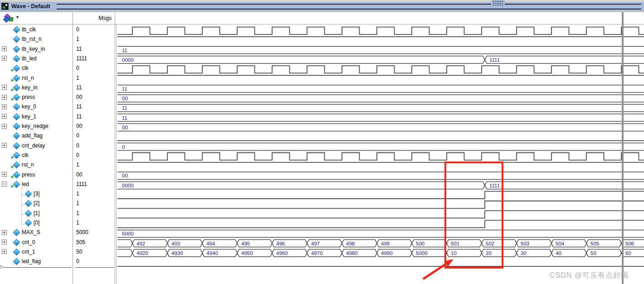  I want to click on signal-name-label: tb_led, so click(29, 59).